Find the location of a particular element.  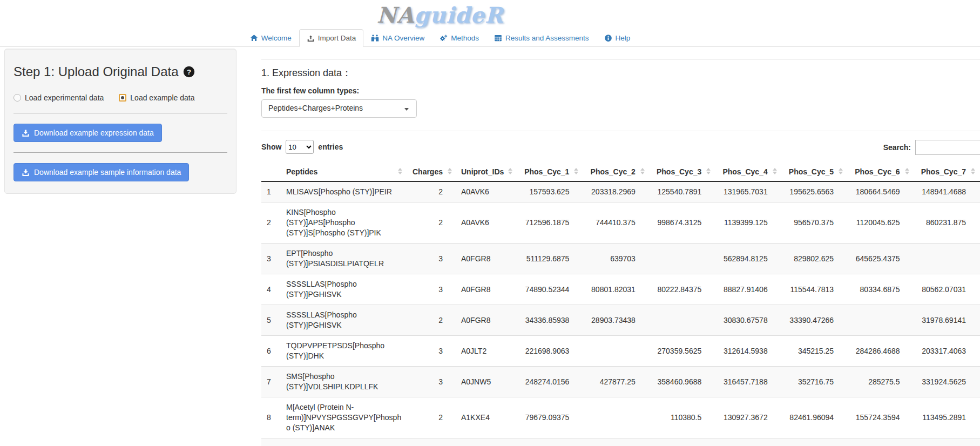

tab-results-and-assessments: Results and Assessments is located at coordinates (542, 38).